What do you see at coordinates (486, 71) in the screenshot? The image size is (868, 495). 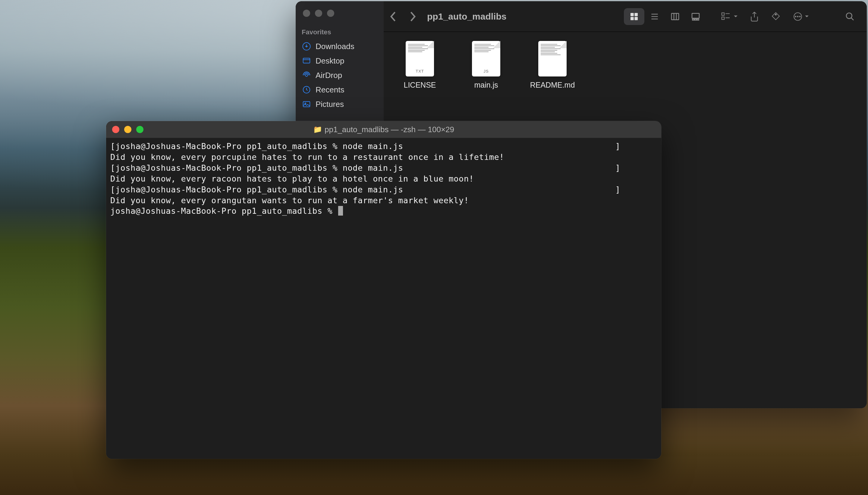 I see `file-badge: JS` at bounding box center [486, 71].